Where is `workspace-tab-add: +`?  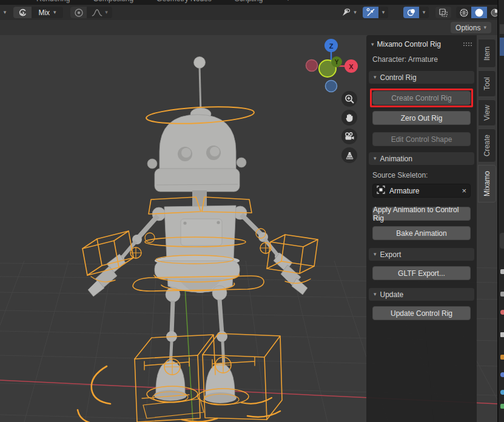 workspace-tab-add: + is located at coordinates (287, 1).